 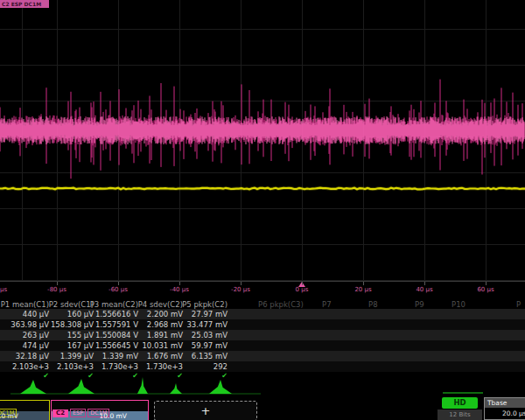 I want to click on bit-depth-label: 12 Bits, so click(x=460, y=415).